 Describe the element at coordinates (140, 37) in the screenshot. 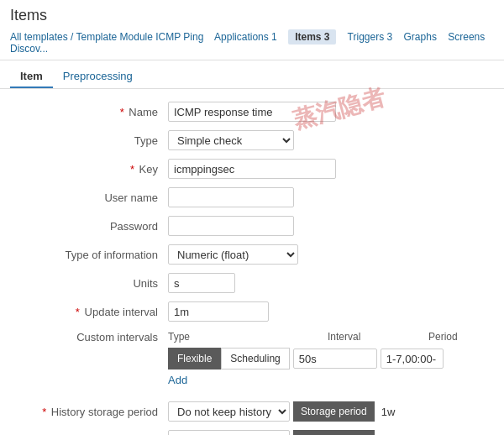

I see `breadcrumb-template-module: Template Module ICMP Ping` at that location.